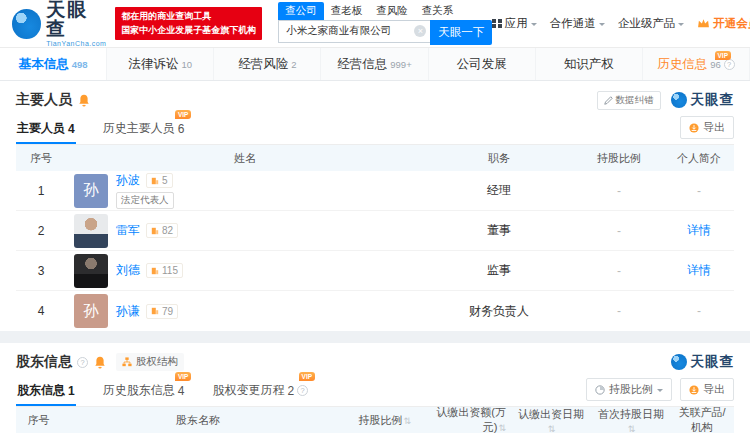  What do you see at coordinates (41, 191) in the screenshot?
I see `row-index: 1` at bounding box center [41, 191].